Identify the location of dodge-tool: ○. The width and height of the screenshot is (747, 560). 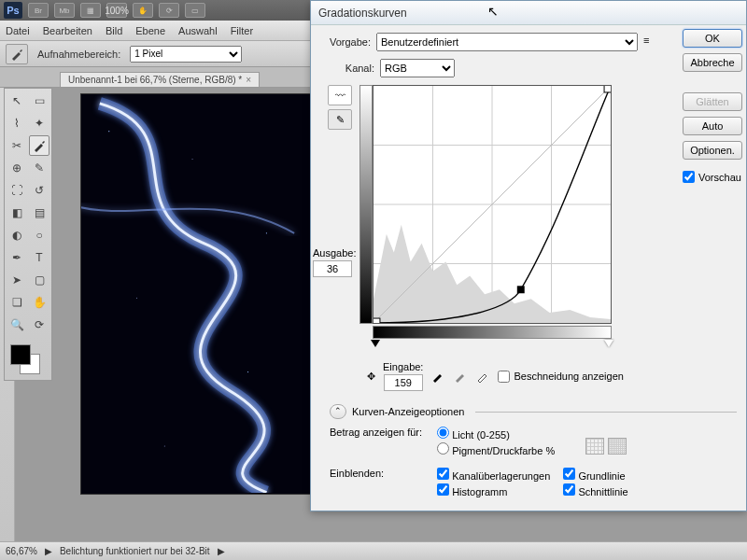
(39, 235).